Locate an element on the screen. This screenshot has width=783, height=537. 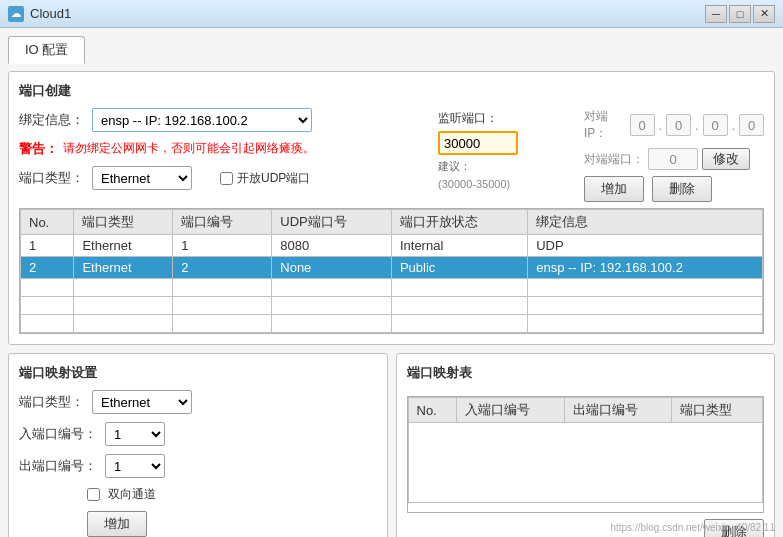
table-header: No. 端口类型 端口编号 UDP端口号 端口开放状态 绑定信息 is located at coordinates (392, 222).